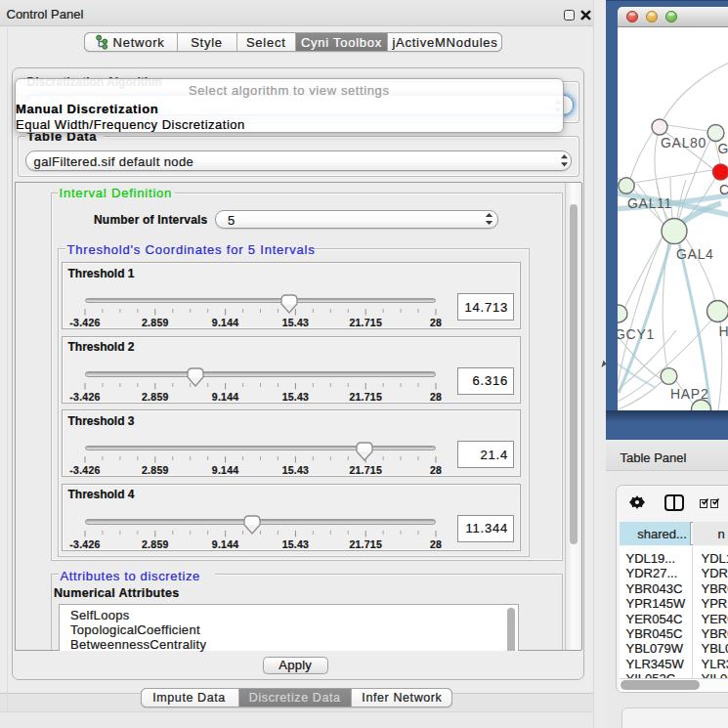 This screenshot has height=728, width=728. What do you see at coordinates (690, 394) in the screenshot?
I see `svg-text: HAP2` at bounding box center [690, 394].